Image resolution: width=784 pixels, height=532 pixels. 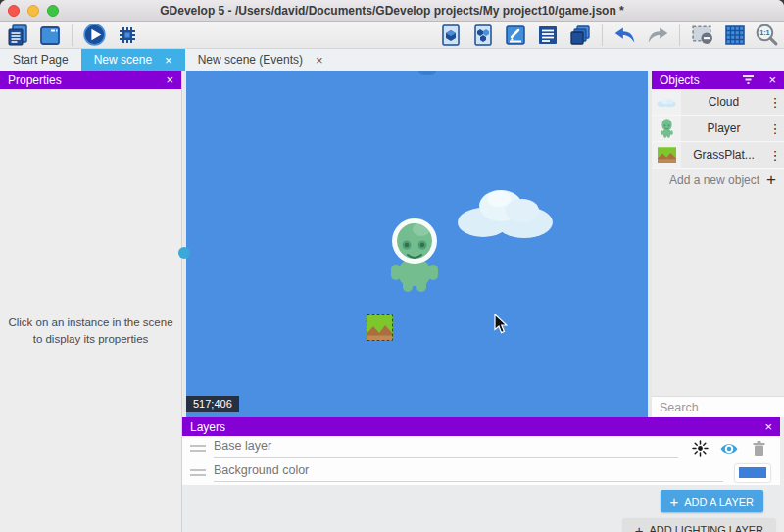 I want to click on undo-icon, so click(x=625, y=35).